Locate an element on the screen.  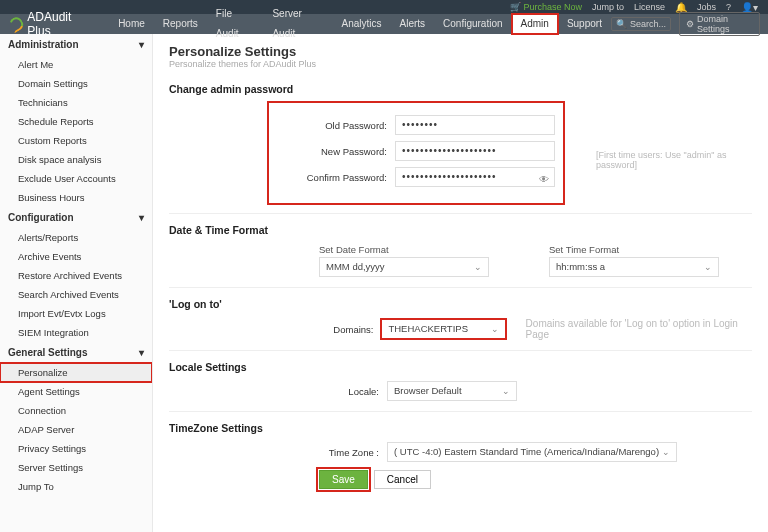
timezone-label: Time Zone : is located at coordinates (324, 452).